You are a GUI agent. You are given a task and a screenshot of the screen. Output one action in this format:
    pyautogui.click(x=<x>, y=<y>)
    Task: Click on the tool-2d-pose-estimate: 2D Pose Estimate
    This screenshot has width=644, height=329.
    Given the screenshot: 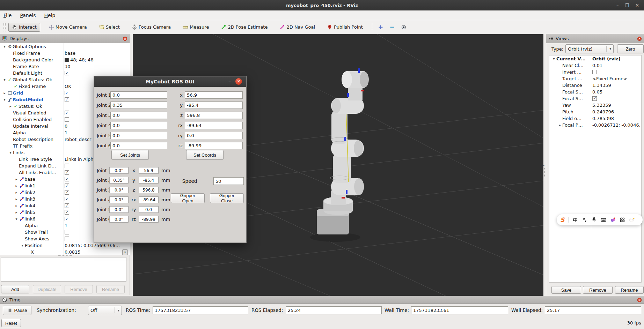 What is the action you would take?
    pyautogui.click(x=244, y=27)
    